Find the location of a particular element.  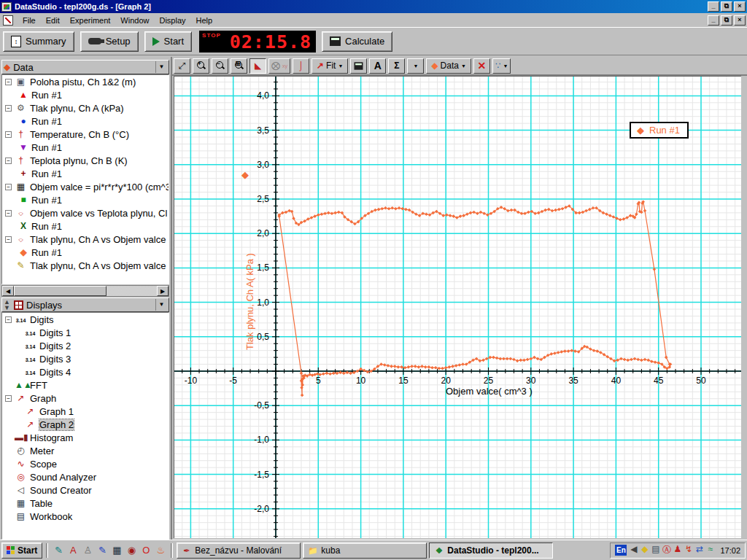

summary-button: ↕ Summary is located at coordinates (39, 42).